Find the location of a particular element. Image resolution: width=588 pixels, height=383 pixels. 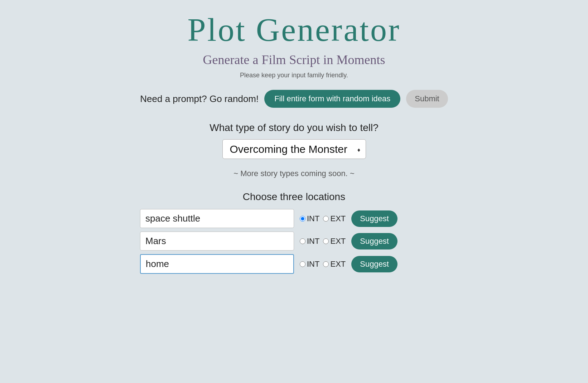

ext-text-2: EXT is located at coordinates (338, 241).